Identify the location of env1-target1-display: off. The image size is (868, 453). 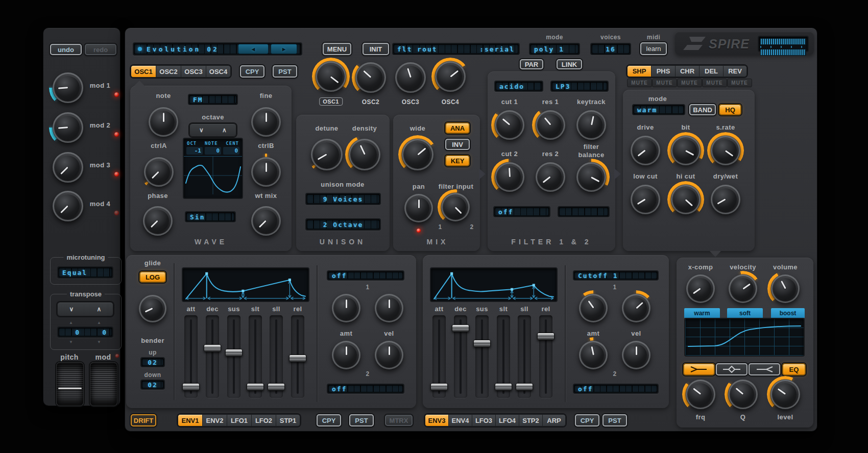
(366, 275).